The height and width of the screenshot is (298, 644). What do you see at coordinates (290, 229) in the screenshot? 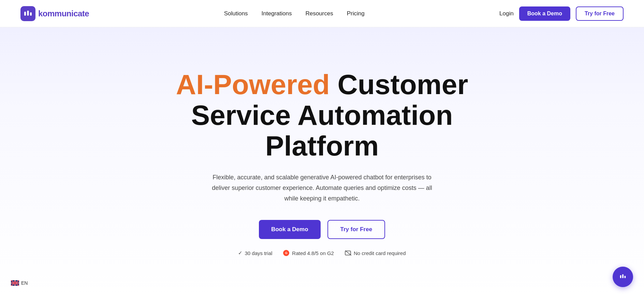
I see `book-demo-hero-button: Book a Demo` at bounding box center [290, 229].